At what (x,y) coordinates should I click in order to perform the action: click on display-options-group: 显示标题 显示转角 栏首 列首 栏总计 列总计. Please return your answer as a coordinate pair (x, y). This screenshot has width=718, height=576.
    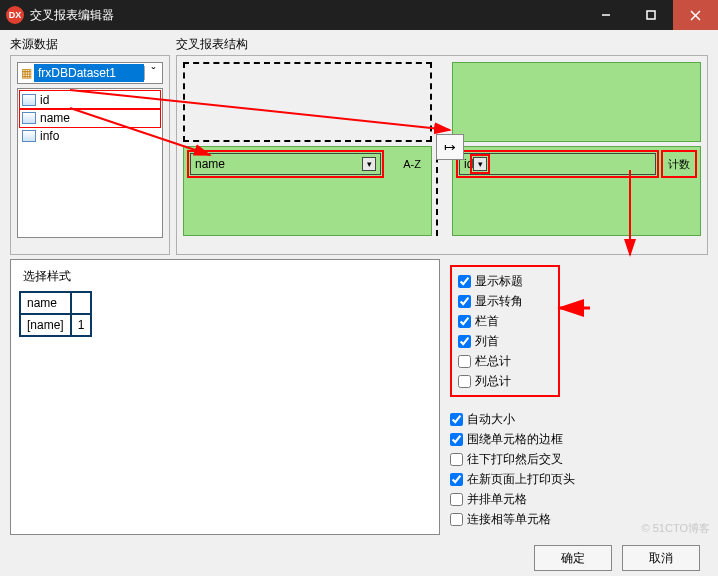
    Looking at the image, I should click on (505, 331).